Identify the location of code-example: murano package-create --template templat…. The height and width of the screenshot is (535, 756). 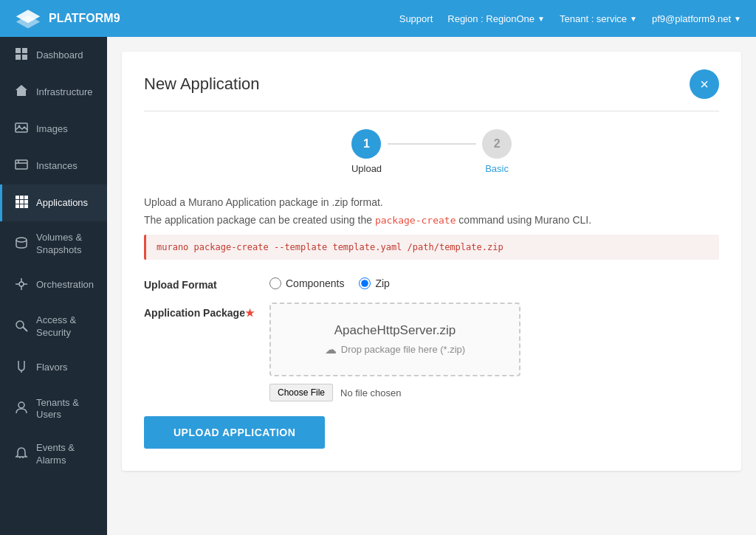
(431, 247).